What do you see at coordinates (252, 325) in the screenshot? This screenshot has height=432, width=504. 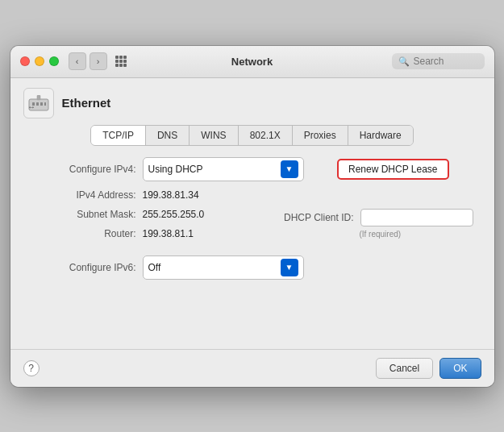 I see `content-spacer` at bounding box center [252, 325].